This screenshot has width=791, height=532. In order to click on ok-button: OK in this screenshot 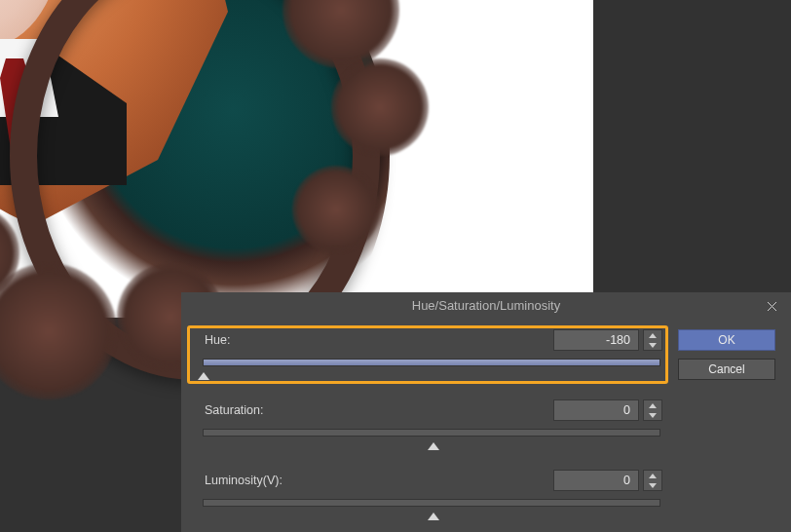, I will do `click(727, 340)`.